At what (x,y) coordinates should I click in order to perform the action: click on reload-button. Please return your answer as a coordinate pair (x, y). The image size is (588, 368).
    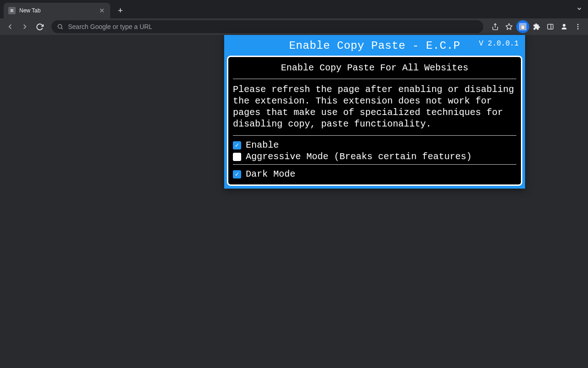
    Looking at the image, I should click on (40, 27).